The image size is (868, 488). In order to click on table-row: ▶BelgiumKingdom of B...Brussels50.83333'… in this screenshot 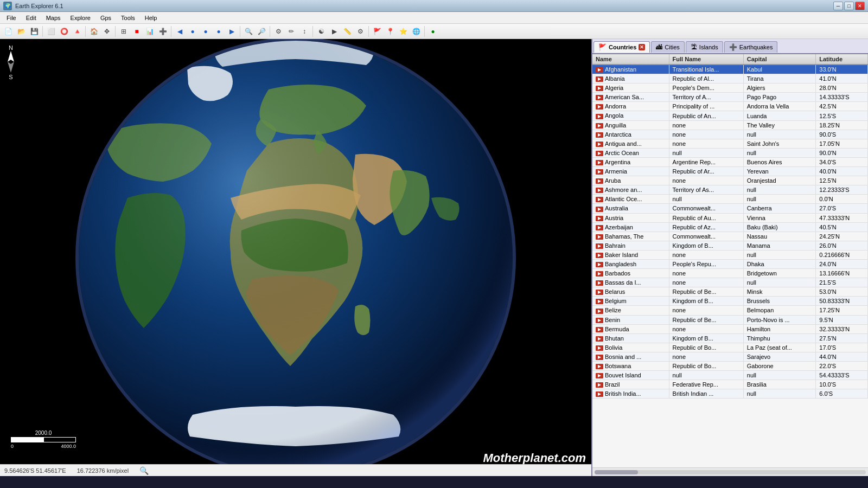, I will do `click(730, 301)`.